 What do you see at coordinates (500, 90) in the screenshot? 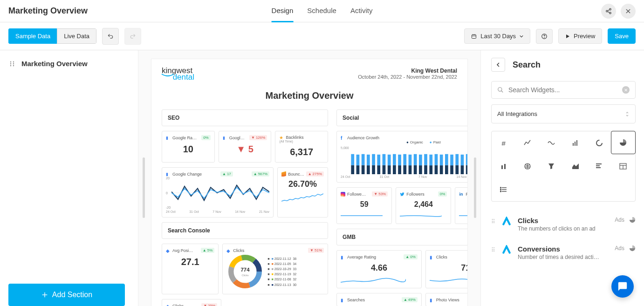
I see `search-icon` at bounding box center [500, 90].